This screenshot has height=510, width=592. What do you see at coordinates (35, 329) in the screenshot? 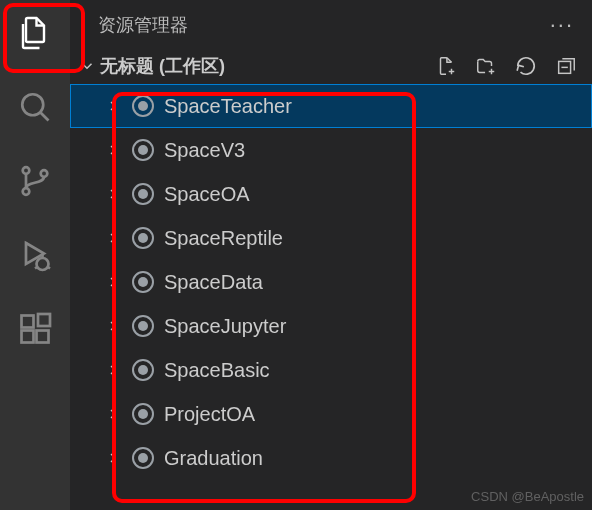
I see `extensions-tab` at bounding box center [35, 329].